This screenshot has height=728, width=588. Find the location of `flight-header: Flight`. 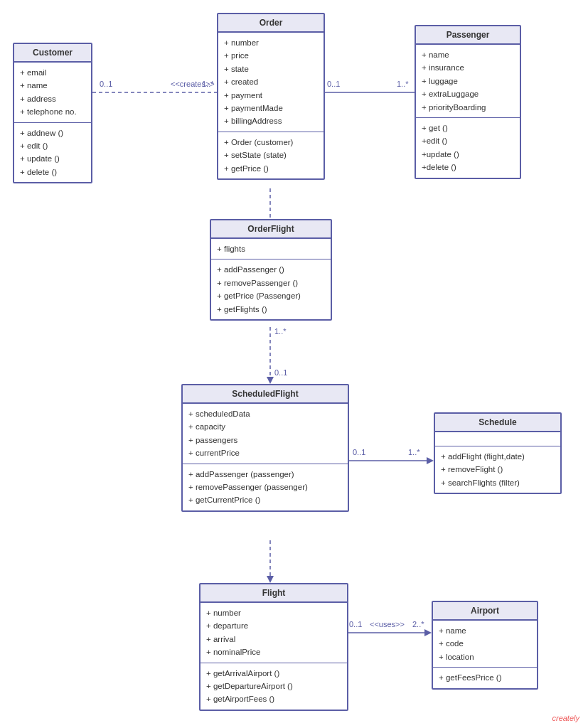

flight-header: Flight is located at coordinates (274, 594).